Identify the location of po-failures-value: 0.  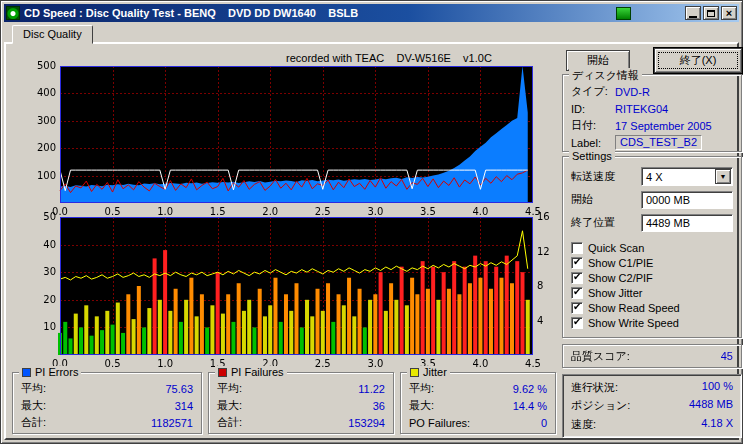
(544, 423).